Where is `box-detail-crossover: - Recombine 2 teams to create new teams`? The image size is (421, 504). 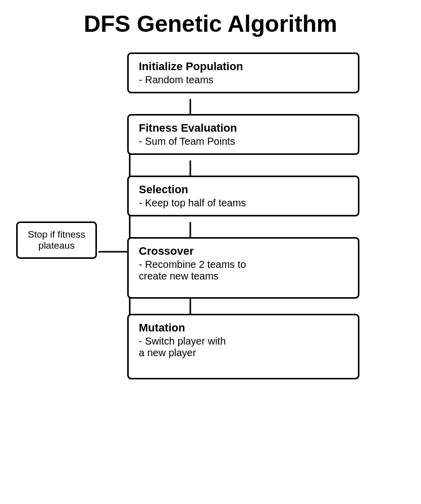 box-detail-crossover: - Recombine 2 teams to create new teams is located at coordinates (243, 270).